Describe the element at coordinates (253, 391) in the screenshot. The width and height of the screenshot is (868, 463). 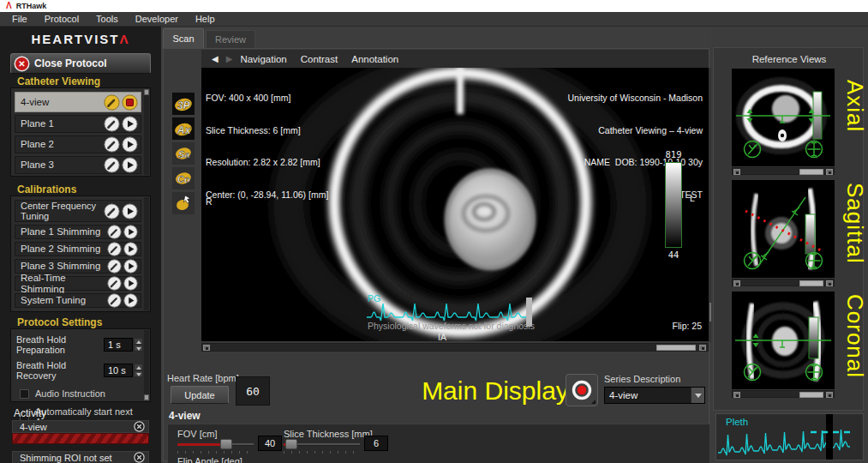
I see `heart-rate-input: 60` at that location.